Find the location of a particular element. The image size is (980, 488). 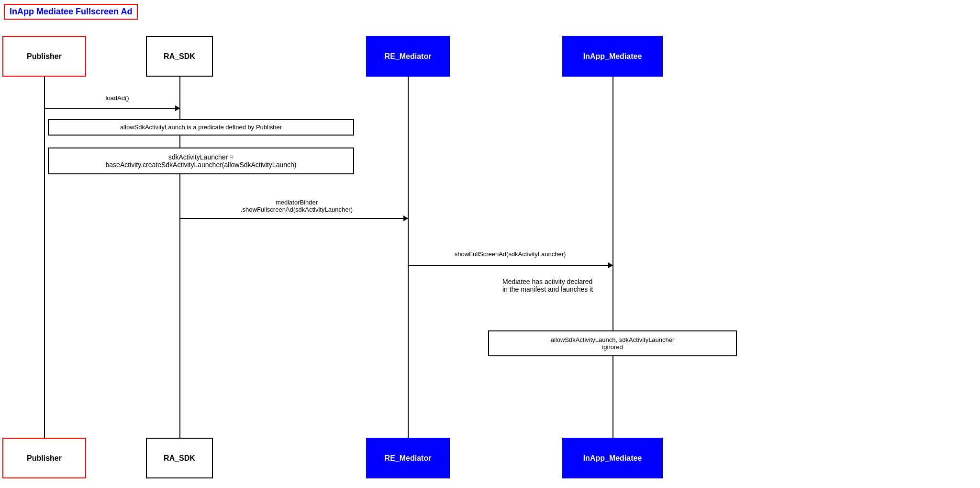

arrow-mediator-binder is located at coordinates (294, 218).